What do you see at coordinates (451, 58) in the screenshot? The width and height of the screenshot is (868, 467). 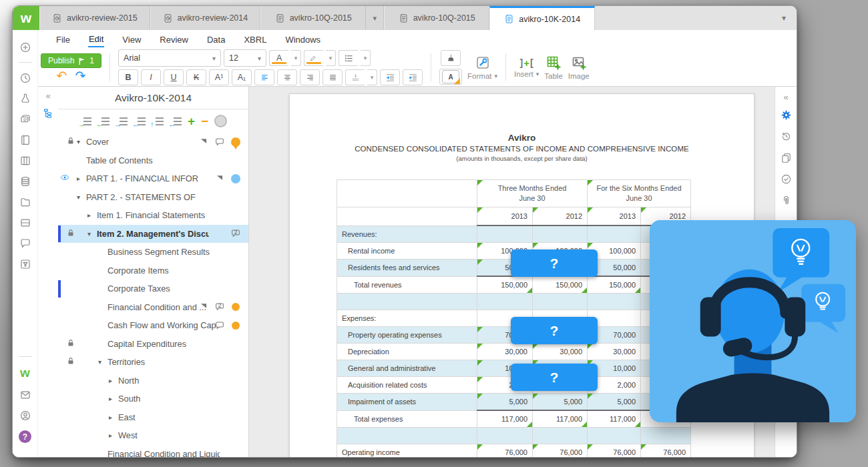 I see `format-painter-button` at bounding box center [451, 58].